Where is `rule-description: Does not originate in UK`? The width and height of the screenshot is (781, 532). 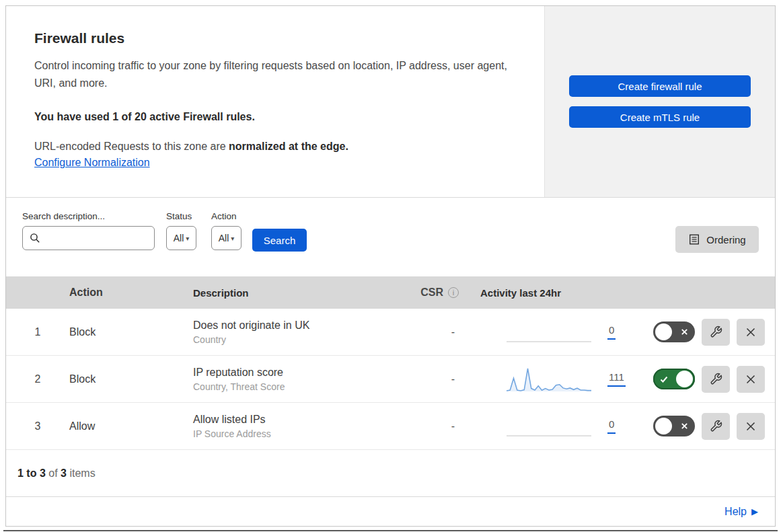 rule-description: Does not originate in UK is located at coordinates (300, 326).